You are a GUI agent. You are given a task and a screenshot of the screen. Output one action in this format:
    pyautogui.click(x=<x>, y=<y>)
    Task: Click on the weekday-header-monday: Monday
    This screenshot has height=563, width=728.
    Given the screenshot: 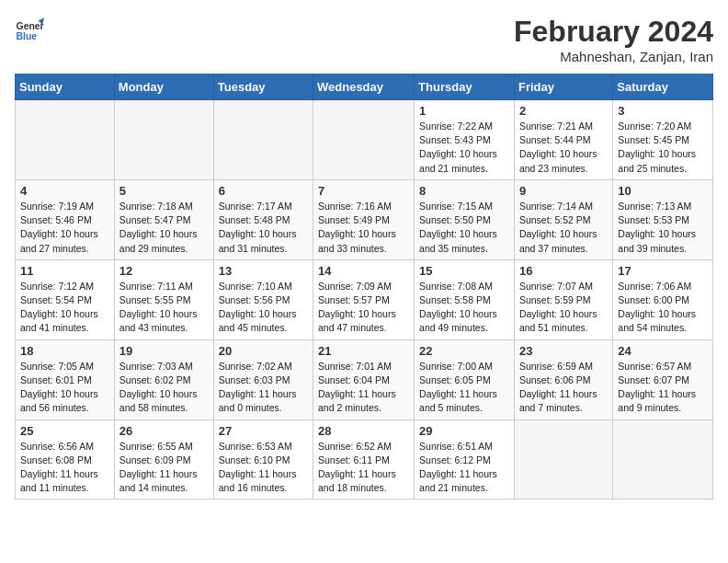 What is the action you would take?
    pyautogui.click(x=164, y=87)
    